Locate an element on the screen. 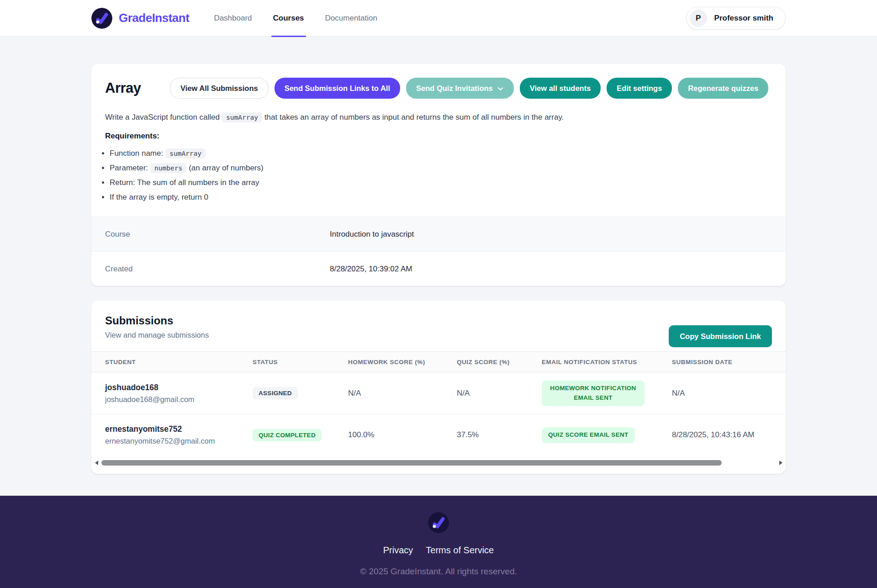 This screenshot has height=588, width=877. avatar: P is located at coordinates (698, 18).